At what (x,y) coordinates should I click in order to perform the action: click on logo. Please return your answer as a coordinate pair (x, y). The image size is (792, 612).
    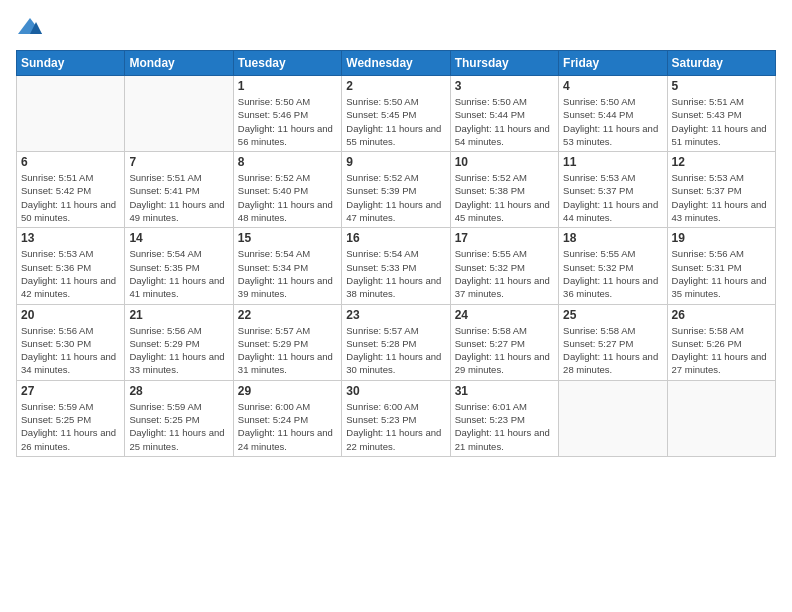
    Looking at the image, I should click on (31, 27).